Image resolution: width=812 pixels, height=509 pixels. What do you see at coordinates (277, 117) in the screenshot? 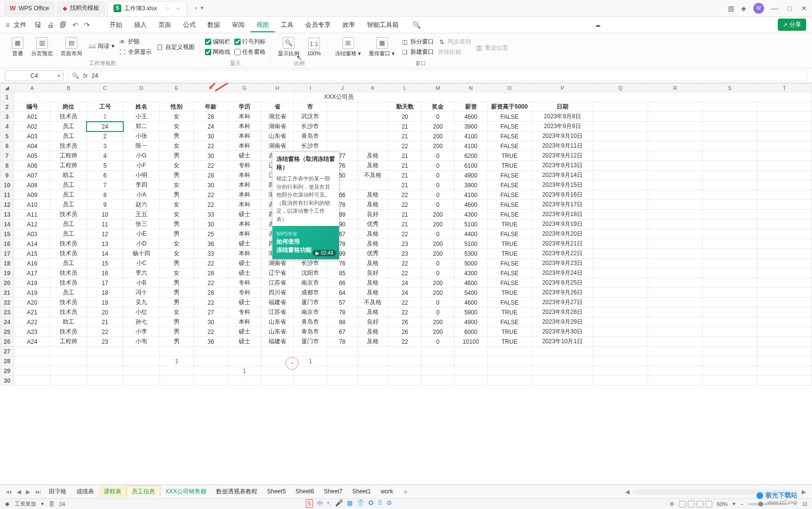
I see `cell: 湖北省` at bounding box center [277, 117].